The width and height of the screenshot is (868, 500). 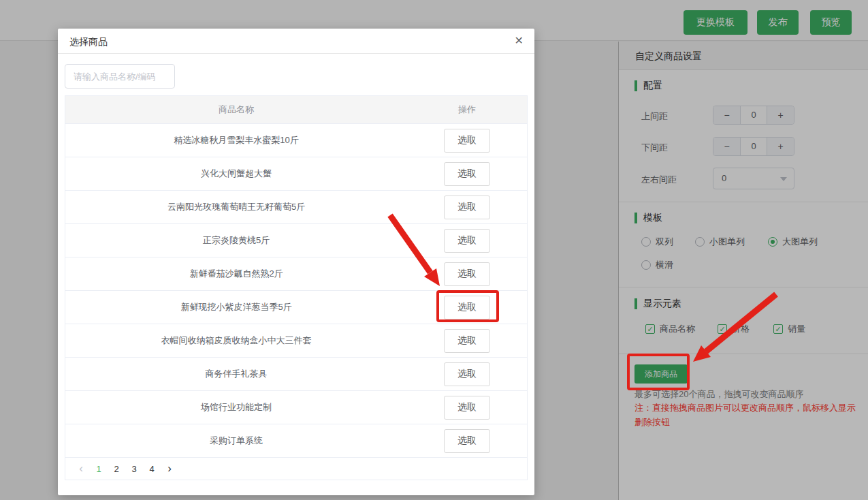 What do you see at coordinates (296, 440) in the screenshot?
I see `table-row: 采购订单系统 选取` at bounding box center [296, 440].